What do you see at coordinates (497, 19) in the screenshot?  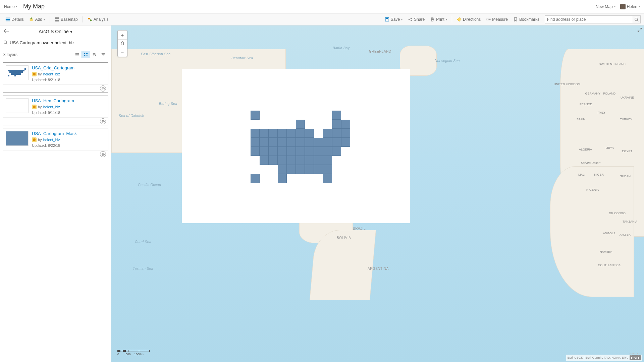 I see `measure-button: Measure` at bounding box center [497, 19].